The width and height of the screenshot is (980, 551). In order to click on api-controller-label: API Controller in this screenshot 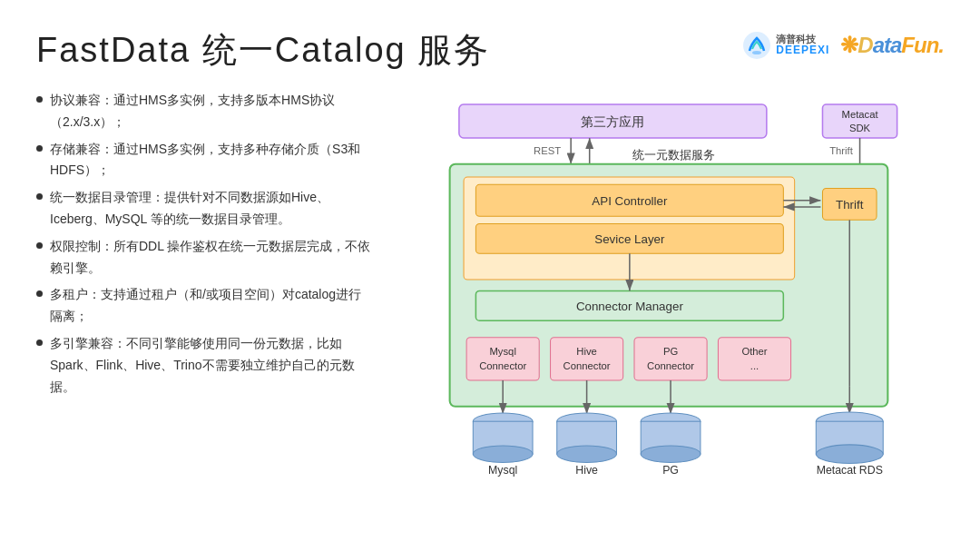, I will do `click(630, 202)`.